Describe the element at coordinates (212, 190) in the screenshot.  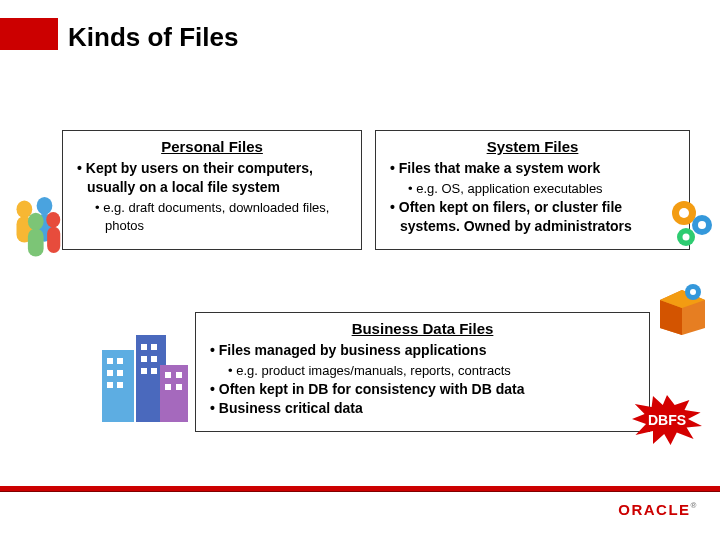
I see `card-personal-files: Personal Files Kept by users on their co…` at that location.